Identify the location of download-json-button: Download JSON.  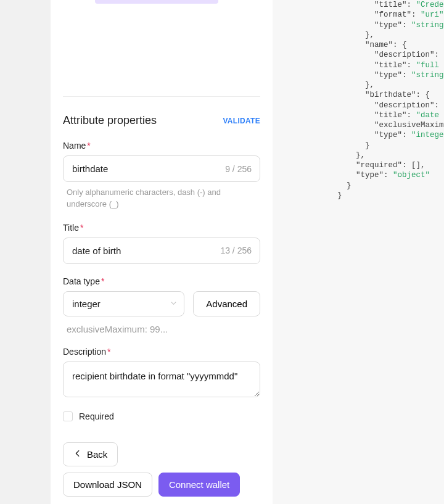
(107, 485).